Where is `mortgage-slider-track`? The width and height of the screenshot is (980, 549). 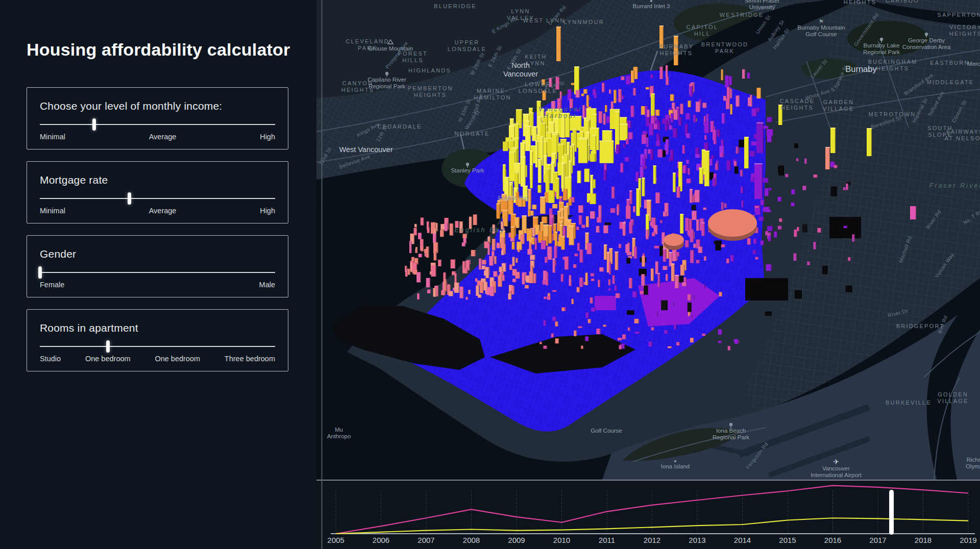 mortgage-slider-track is located at coordinates (157, 198).